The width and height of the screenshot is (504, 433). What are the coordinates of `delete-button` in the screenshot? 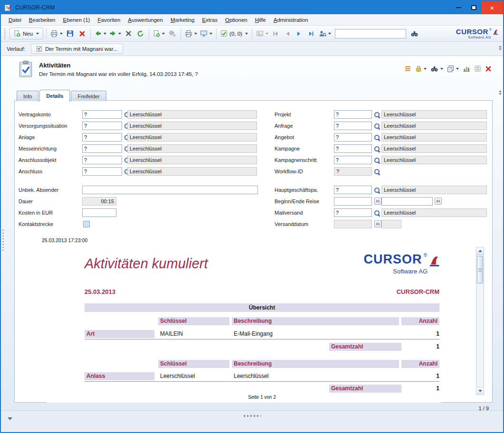 It's located at (82, 33).